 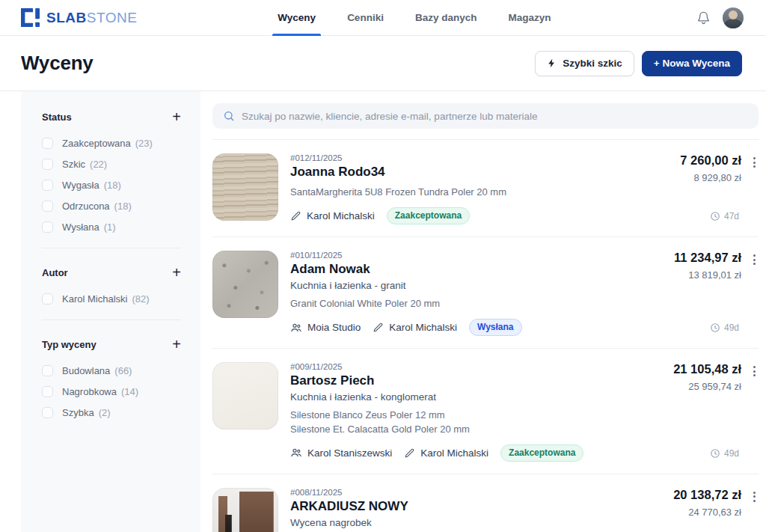 I want to click on brand-logo: SLABSTONE, so click(x=79, y=18).